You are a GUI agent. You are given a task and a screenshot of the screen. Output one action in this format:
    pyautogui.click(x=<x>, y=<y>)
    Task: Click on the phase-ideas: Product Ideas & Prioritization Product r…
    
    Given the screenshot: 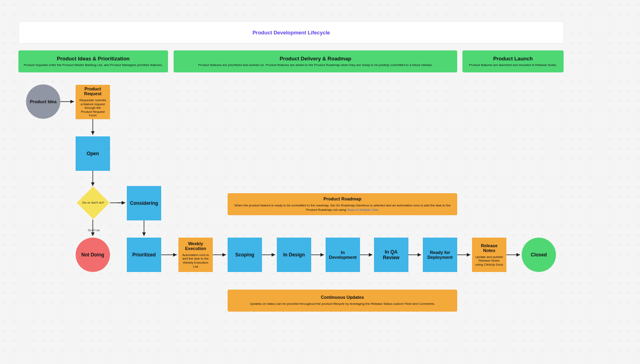 What is the action you would take?
    pyautogui.click(x=93, y=62)
    